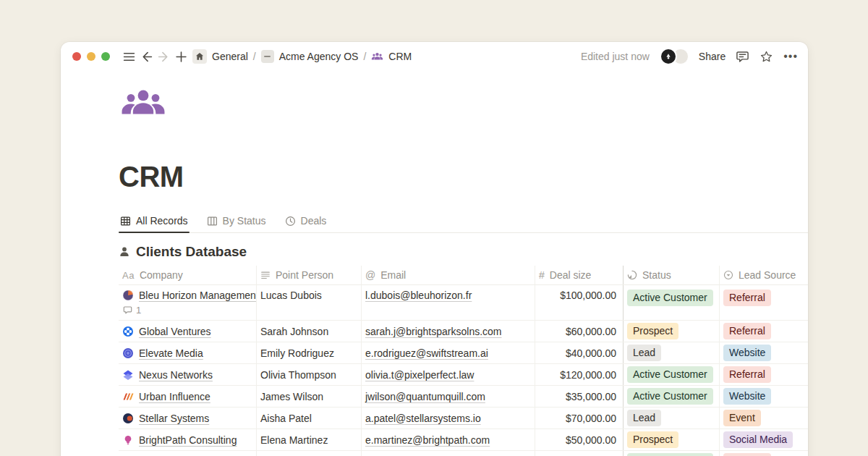 The image size is (868, 456). Describe the element at coordinates (237, 222) in the screenshot. I see `tab-by-status: By Status` at that location.